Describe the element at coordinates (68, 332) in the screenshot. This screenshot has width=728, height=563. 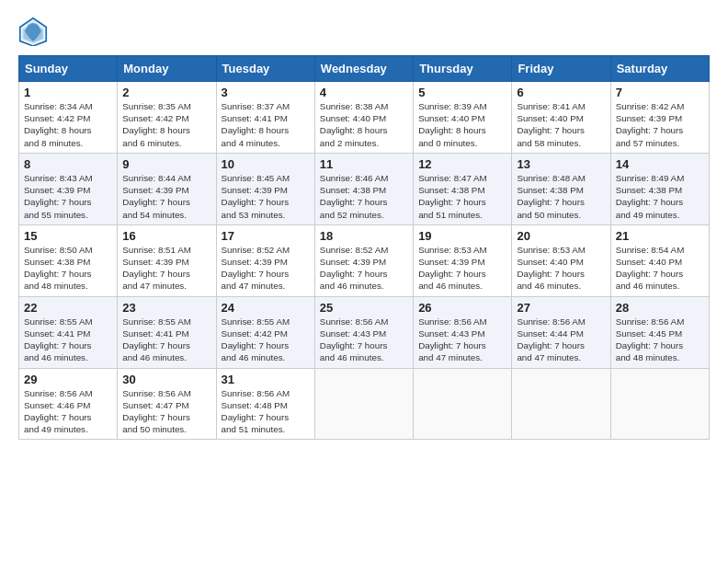
I see `calendar-cell: 22Sunrise: 8:55 AM Sunset: 4:41 PM Dayli…` at that location.